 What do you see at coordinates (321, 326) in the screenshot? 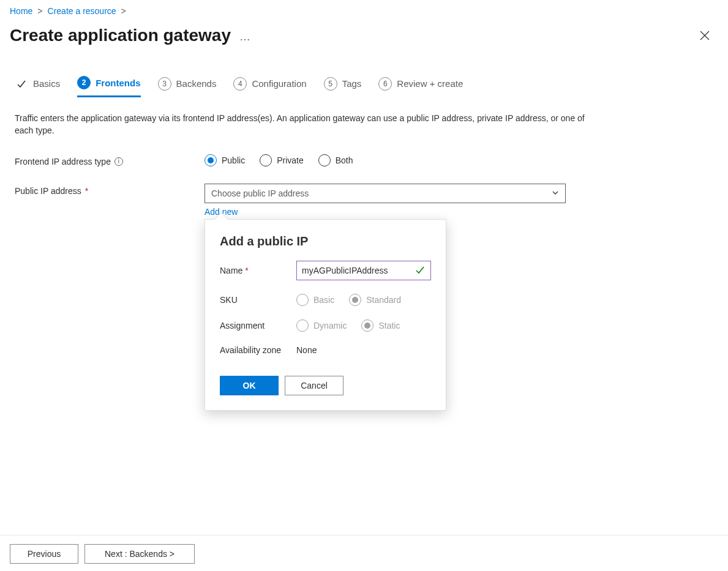
I see `radio-assign-dynamic: Dynamic` at bounding box center [321, 326].